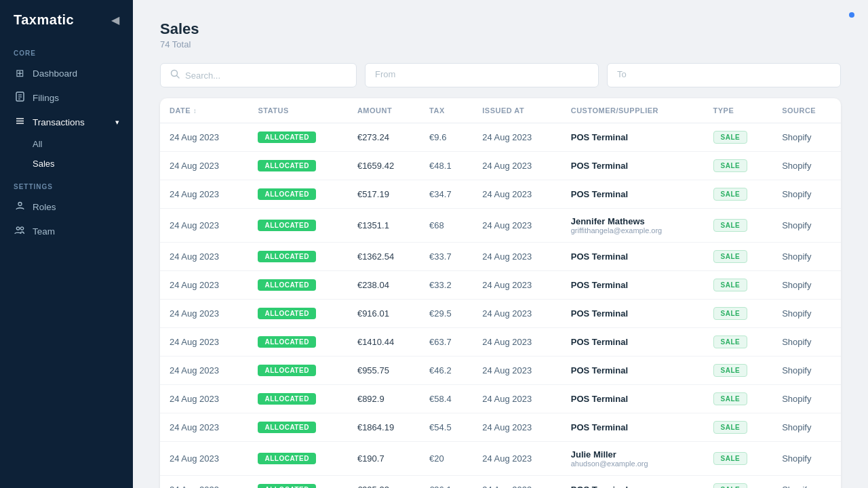 This screenshot has height=488, width=868. I want to click on customer-name: Jennifer Mathews, so click(633, 221).